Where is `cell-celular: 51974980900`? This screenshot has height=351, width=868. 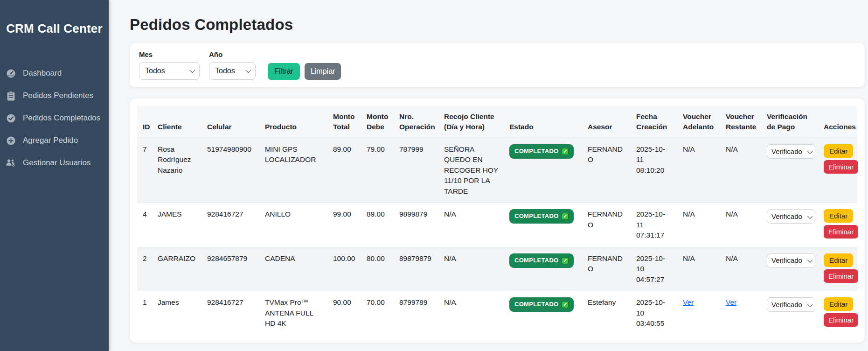 cell-celular: 51974980900 is located at coordinates (230, 171).